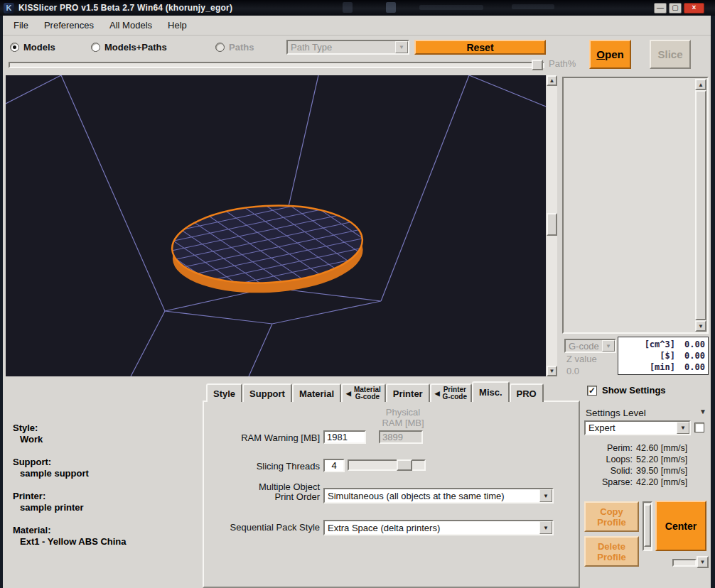 This screenshot has height=588, width=715. Describe the element at coordinates (225, 393) in the screenshot. I see `tab-style: Style` at that location.